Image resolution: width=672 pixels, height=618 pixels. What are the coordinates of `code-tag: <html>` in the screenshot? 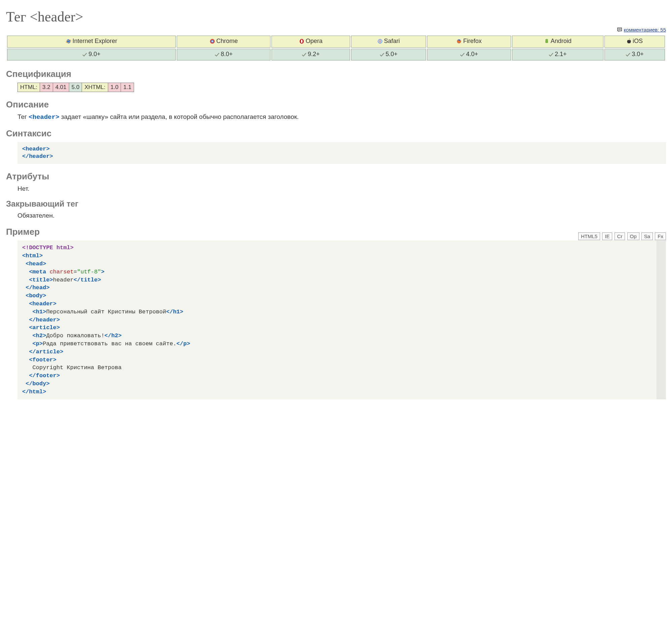 It's located at (32, 256).